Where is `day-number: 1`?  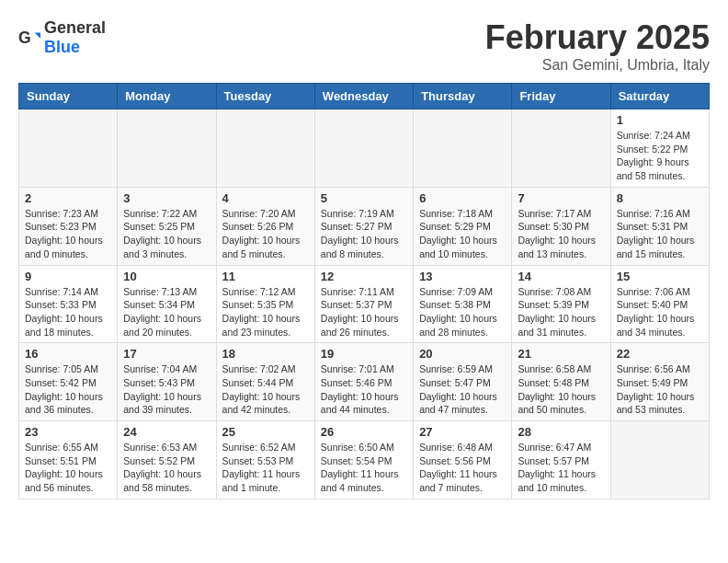
day-number: 1 is located at coordinates (660, 120).